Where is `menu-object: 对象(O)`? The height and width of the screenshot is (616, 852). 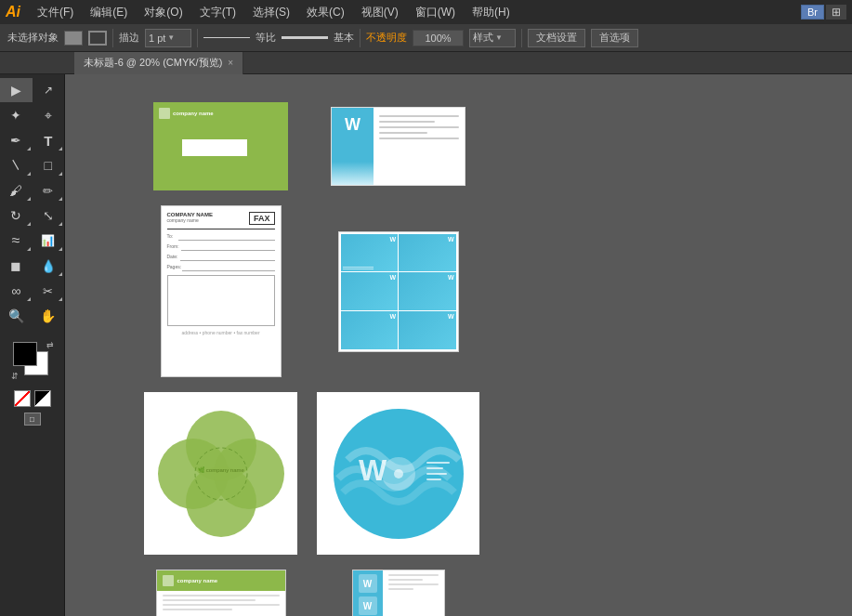 menu-object: 对象(O) is located at coordinates (164, 13).